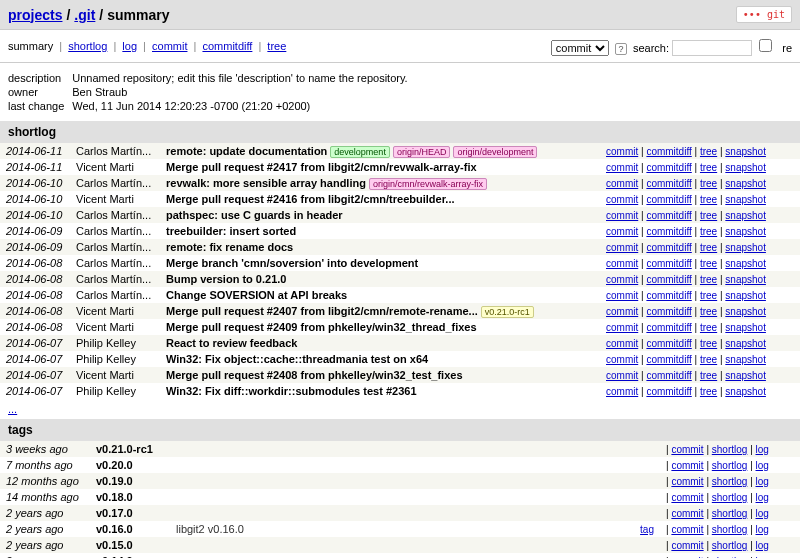  What do you see at coordinates (712, 48) in the screenshot?
I see `search-input` at bounding box center [712, 48].